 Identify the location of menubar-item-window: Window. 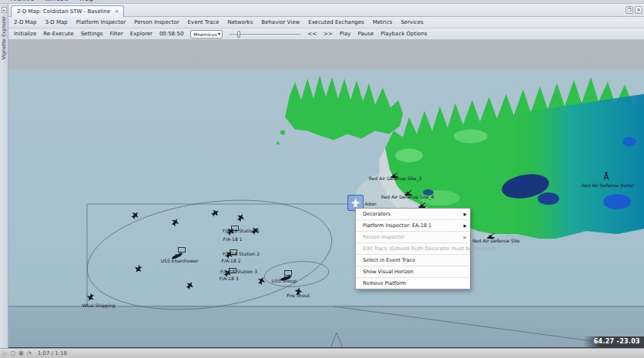
(57, 2).